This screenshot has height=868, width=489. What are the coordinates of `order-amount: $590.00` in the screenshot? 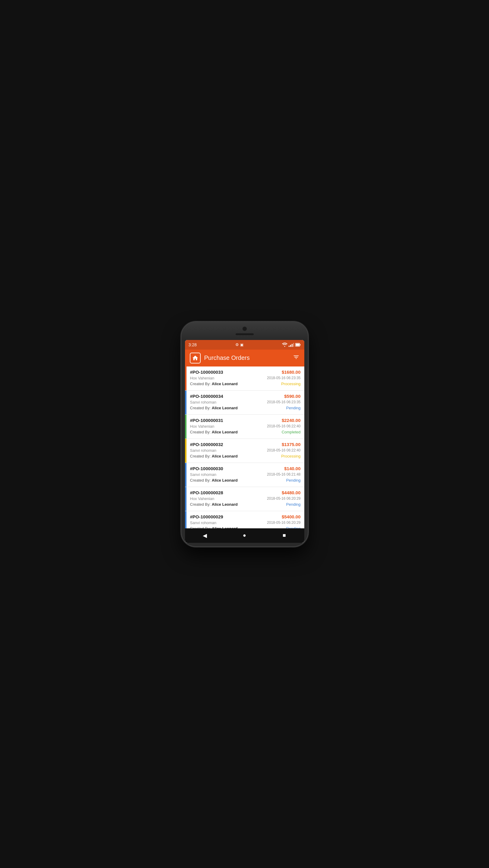 It's located at (273, 397).